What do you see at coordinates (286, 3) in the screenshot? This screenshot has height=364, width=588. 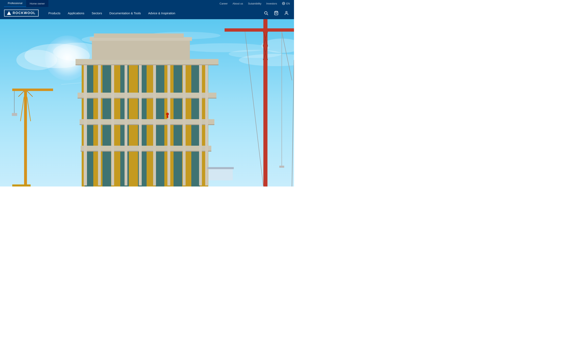 I see `language-selector: EN` at bounding box center [286, 3].